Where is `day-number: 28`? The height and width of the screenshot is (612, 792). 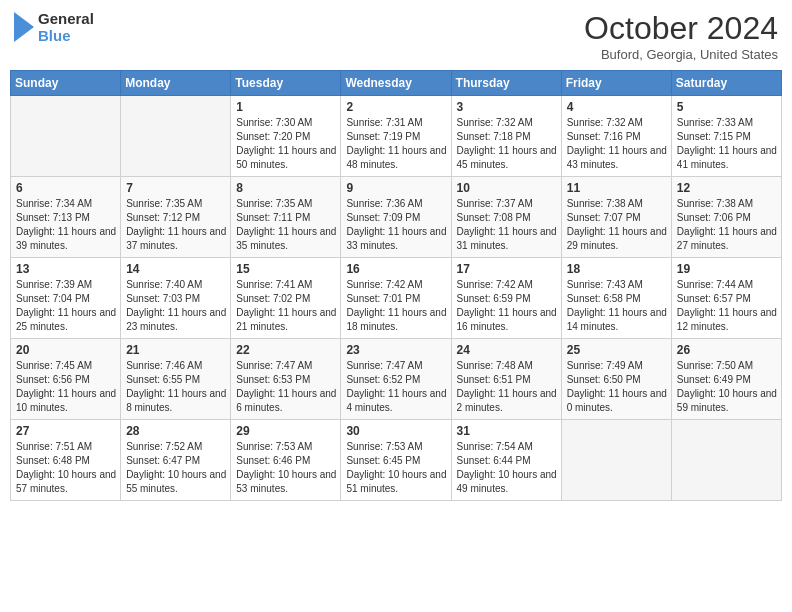 day-number: 28 is located at coordinates (176, 431).